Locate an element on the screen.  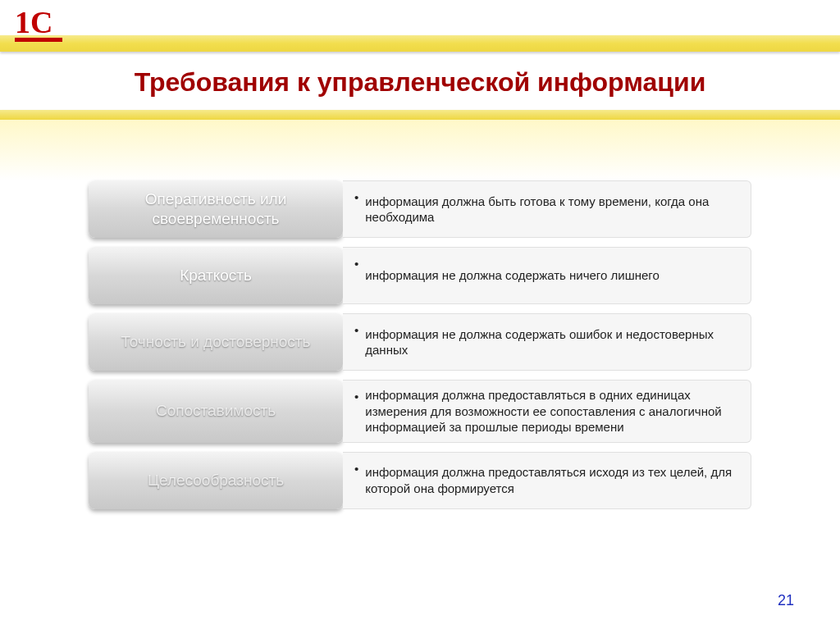
logo: 1С is located at coordinates (34, 22).